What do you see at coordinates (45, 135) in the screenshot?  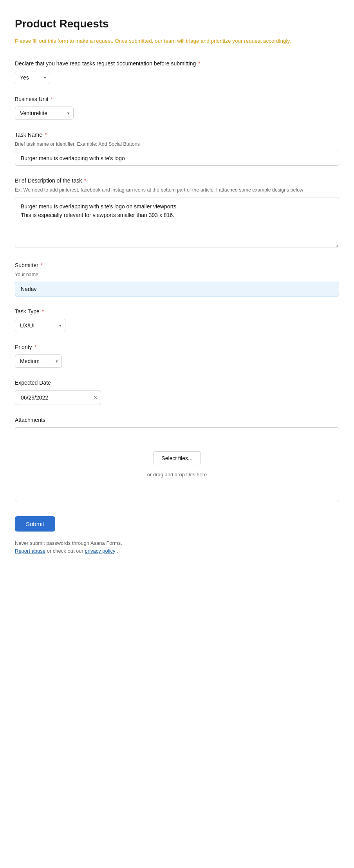 I see `task-name-required: *` at bounding box center [45, 135].